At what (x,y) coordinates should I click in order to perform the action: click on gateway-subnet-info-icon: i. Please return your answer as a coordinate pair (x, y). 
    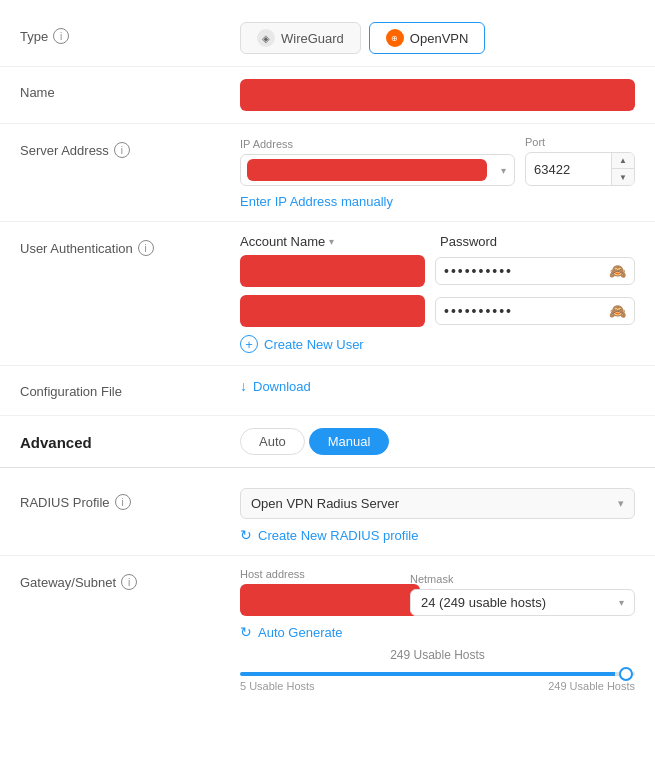
    Looking at the image, I should click on (129, 582).